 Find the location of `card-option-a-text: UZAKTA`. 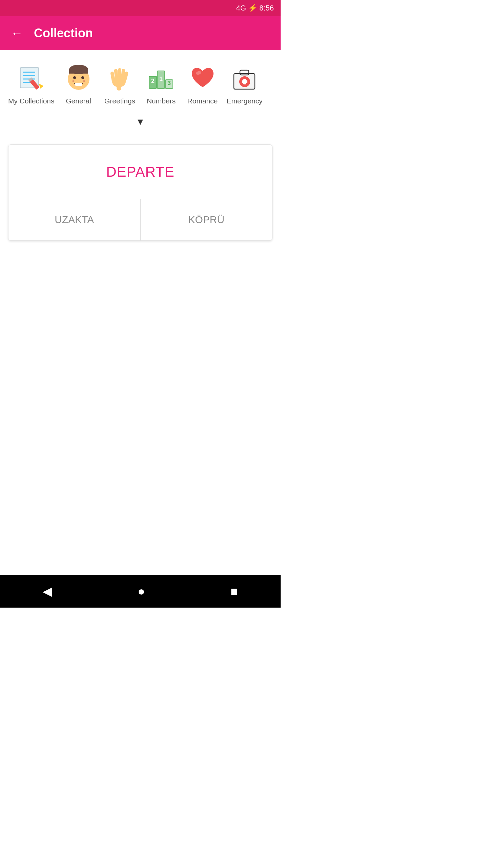

card-option-a-text: UZAKTA is located at coordinates (74, 220).